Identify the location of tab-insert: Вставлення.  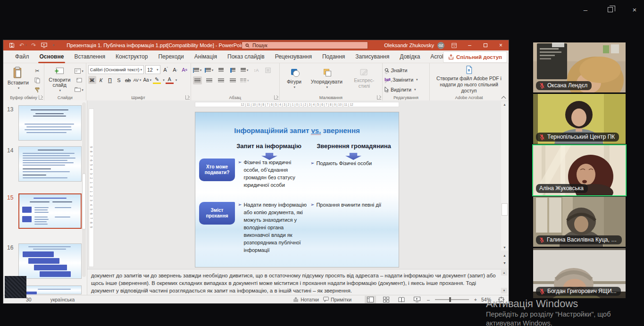
(90, 57).